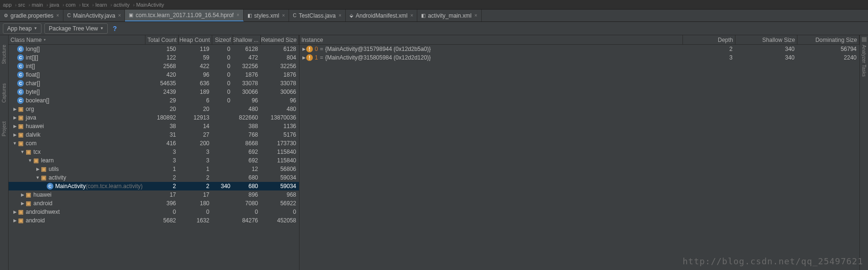 The height and width of the screenshot is (270, 868). Describe the element at coordinates (579, 58) in the screenshot. I see `instance-row: ▶!1={MainActivity@315805984 (0x12d2d120)…` at that location.